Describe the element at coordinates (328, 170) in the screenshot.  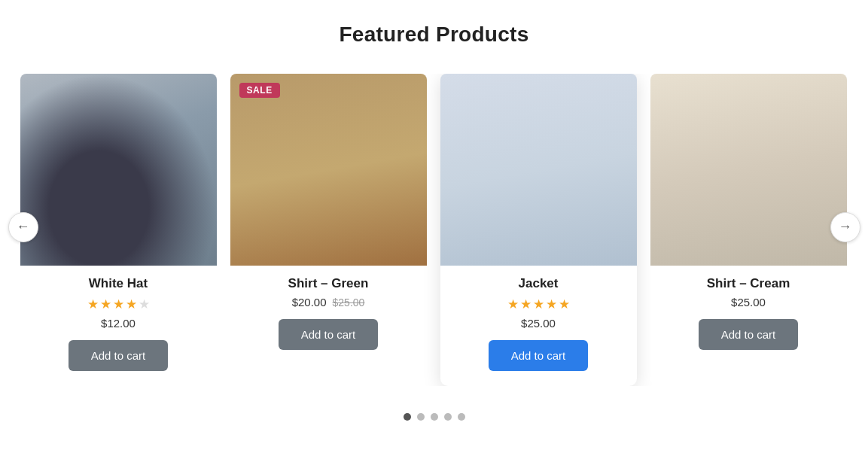
I see `product-image-shirt-green: SALE` at that location.